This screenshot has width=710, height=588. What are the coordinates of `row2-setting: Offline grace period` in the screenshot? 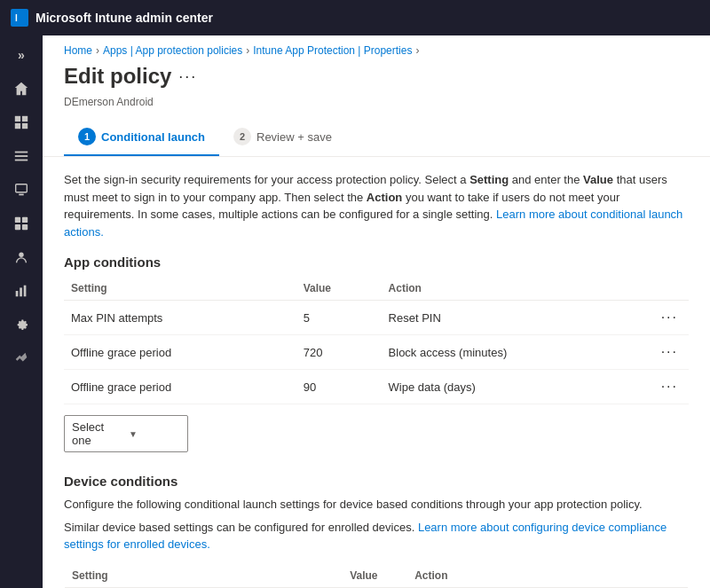 It's located at (180, 353).